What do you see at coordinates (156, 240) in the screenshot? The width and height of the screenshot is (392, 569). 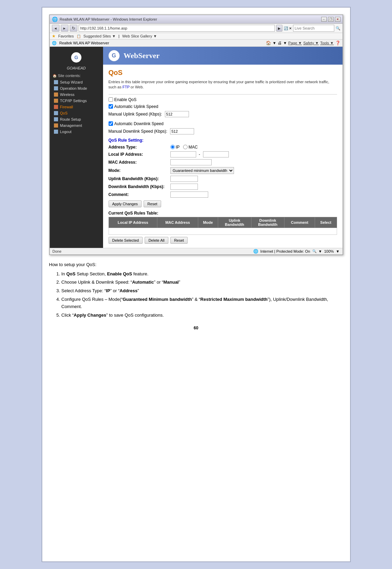 I see `delete-all-button: Delete All` at bounding box center [156, 240].